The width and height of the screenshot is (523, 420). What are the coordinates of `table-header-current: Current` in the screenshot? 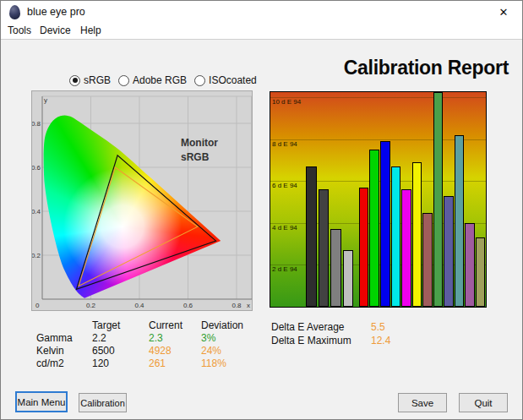 It's located at (175, 326).